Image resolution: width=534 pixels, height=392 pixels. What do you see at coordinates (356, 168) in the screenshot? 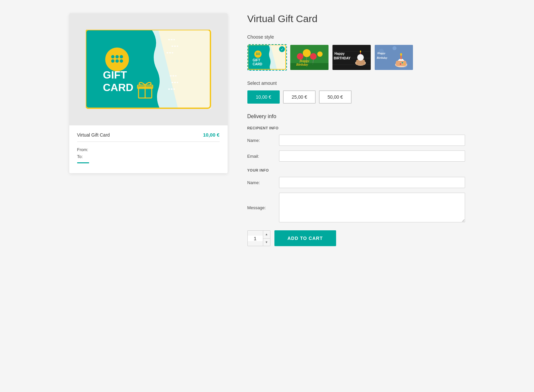
I see `delivery-section: Delivery info RECIPIENT INFO Name: Email…` at bounding box center [356, 168].